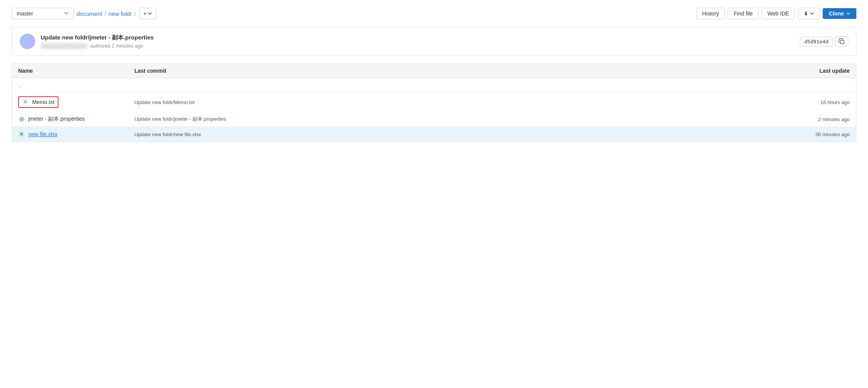 This screenshot has height=388, width=868. Describe the element at coordinates (453, 71) in the screenshot. I see `col-header-last-commit: Last commit` at that location.